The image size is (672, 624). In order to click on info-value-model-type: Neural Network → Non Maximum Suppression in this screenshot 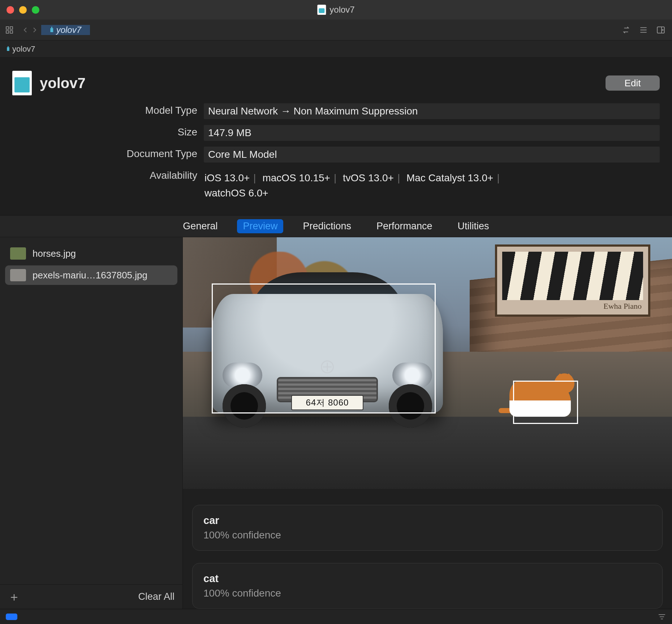, I will do `click(432, 111)`.